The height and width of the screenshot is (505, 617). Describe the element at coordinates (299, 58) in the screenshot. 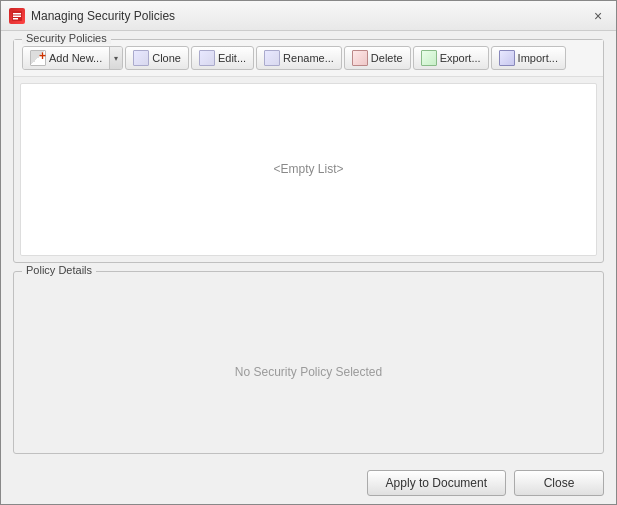

I see `rename-button: Rename...` at that location.